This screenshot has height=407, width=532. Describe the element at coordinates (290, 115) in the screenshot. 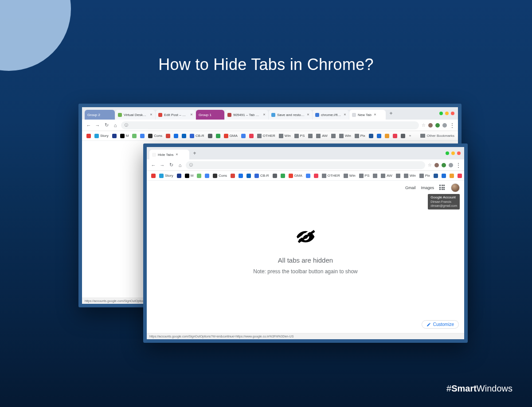

I see `browser-tab: Save and restore t…✕` at that location.